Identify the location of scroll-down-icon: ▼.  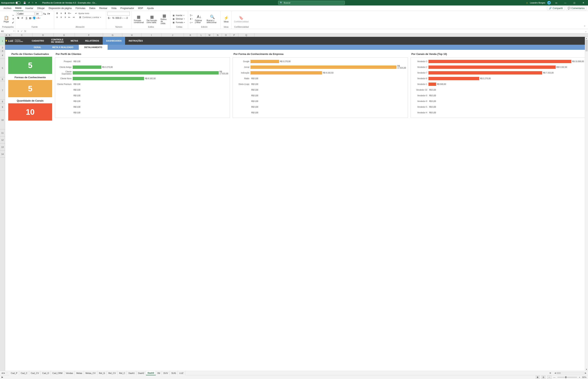
(587, 369).